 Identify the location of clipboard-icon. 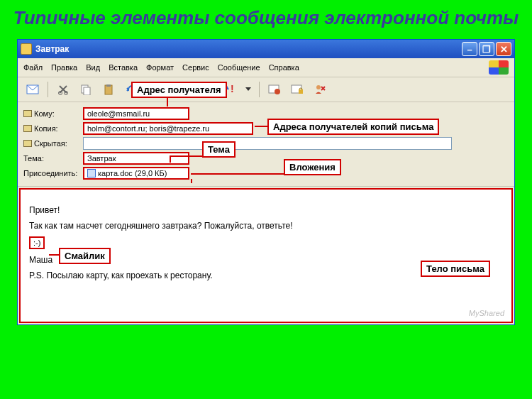
(109, 89).